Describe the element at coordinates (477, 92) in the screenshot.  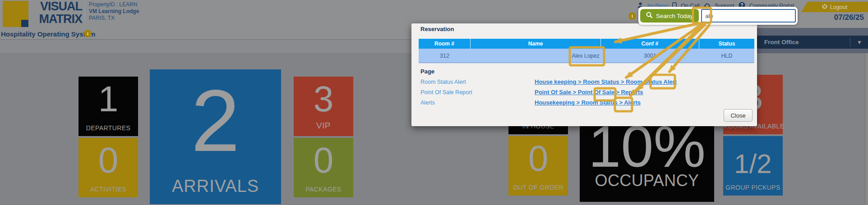
I see `page-result-label: Point Of Sale Report` at that location.